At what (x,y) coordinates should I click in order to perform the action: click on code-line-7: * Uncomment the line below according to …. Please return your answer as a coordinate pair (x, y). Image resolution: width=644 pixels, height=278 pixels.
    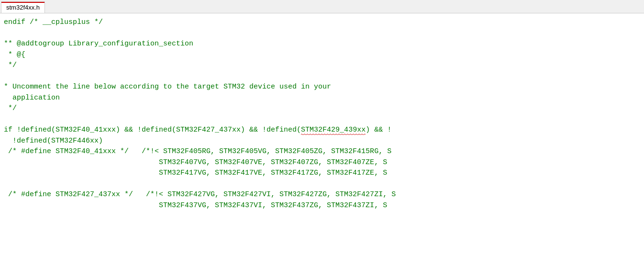
    Looking at the image, I should click on (324, 87).